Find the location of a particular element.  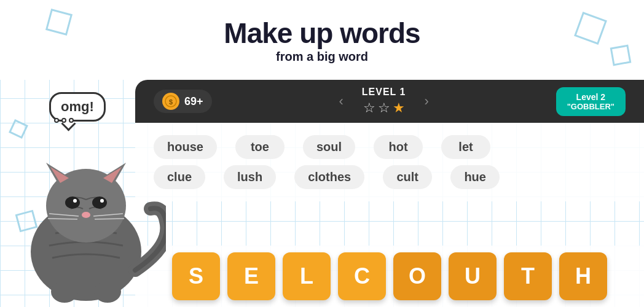

next-level-name: "GOBBLER" is located at coordinates (591, 107).